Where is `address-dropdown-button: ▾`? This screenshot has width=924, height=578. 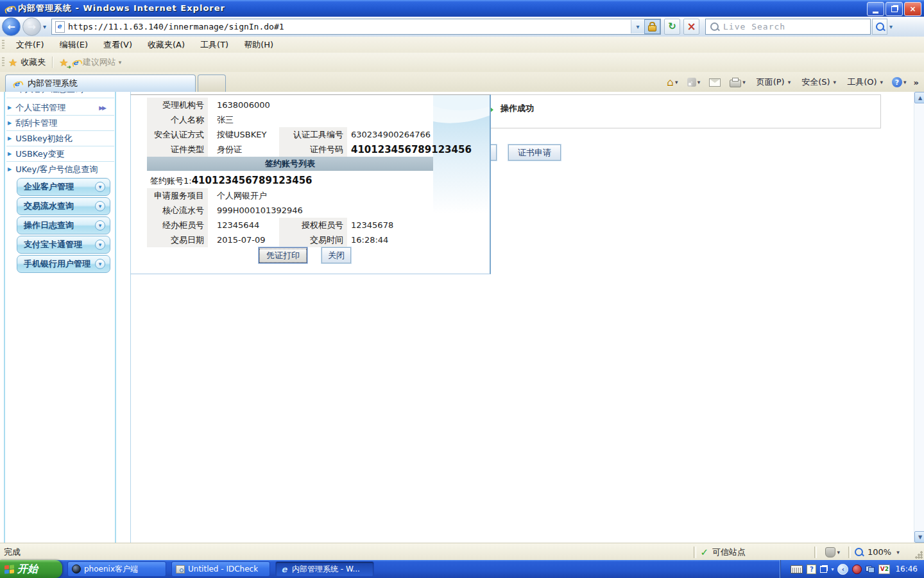
address-dropdown-button: ▾ is located at coordinates (638, 27).